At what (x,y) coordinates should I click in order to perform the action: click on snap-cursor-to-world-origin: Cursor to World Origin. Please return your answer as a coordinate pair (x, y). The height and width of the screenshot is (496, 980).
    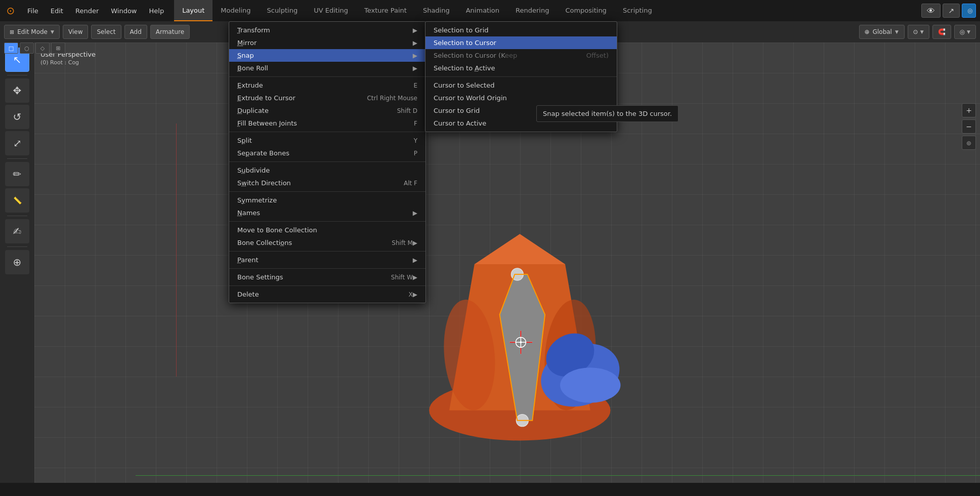
    Looking at the image, I should click on (521, 98).